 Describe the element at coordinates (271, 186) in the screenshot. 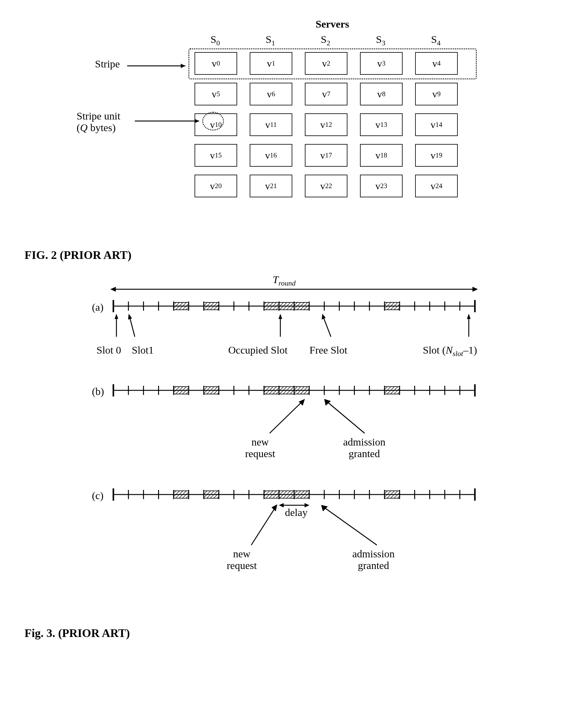

I see `stripe-cell: v21` at that location.